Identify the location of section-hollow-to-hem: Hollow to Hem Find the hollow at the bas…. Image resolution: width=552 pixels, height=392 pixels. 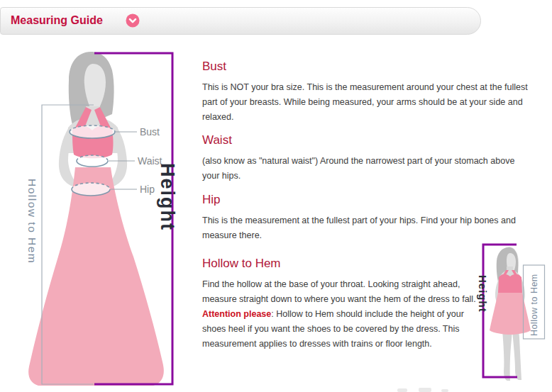
(368, 304).